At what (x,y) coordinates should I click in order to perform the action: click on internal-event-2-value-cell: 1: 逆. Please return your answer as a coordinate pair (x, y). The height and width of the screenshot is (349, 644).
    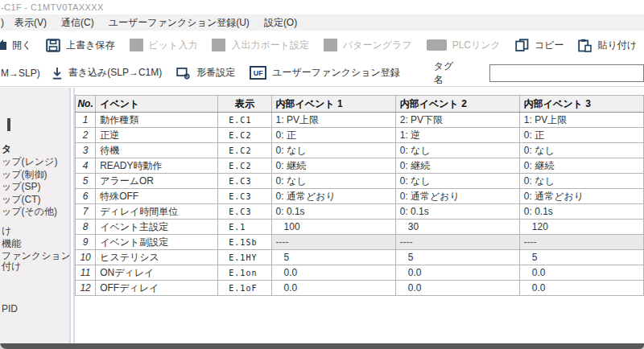
    Looking at the image, I should click on (457, 135).